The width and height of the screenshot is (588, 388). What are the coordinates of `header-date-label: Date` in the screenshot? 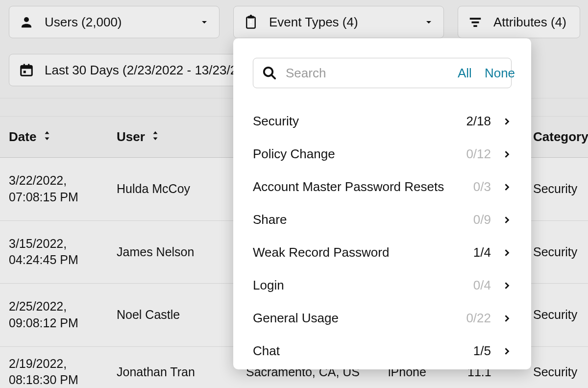 It's located at (23, 137).